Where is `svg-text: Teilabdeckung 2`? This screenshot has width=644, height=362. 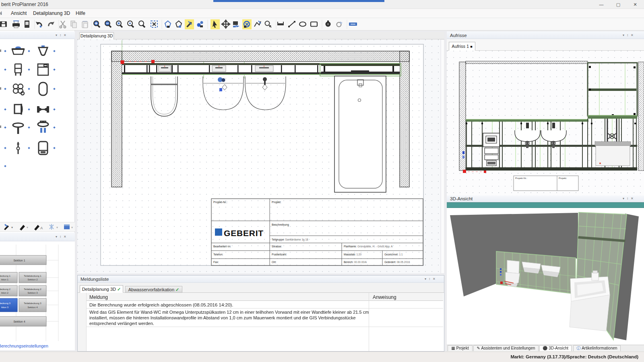 svg-text: Teilabdeckung 2 is located at coordinates (33, 289).